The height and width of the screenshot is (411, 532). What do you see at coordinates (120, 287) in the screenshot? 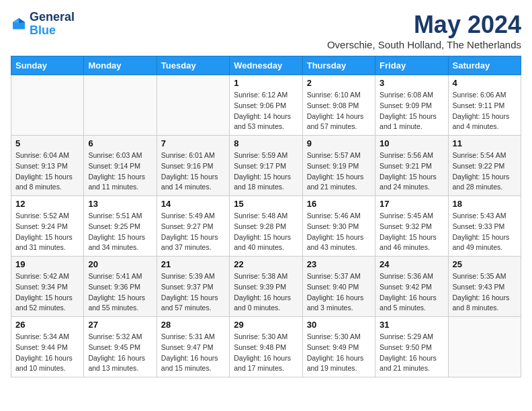
I see `calendar-cell: 20Sunrise: 5:41 AMSunset: 9:36 PMDayligh…` at bounding box center [120, 287].